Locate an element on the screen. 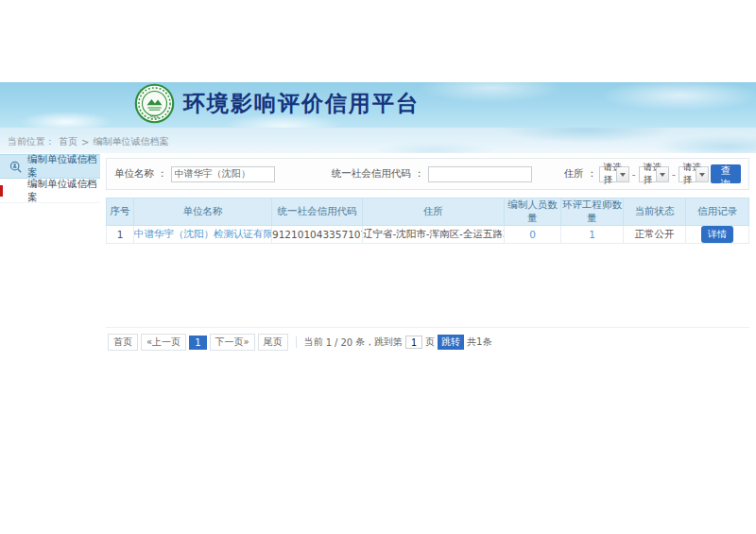 The image size is (756, 534). pagination-current-page: 1 is located at coordinates (198, 342).